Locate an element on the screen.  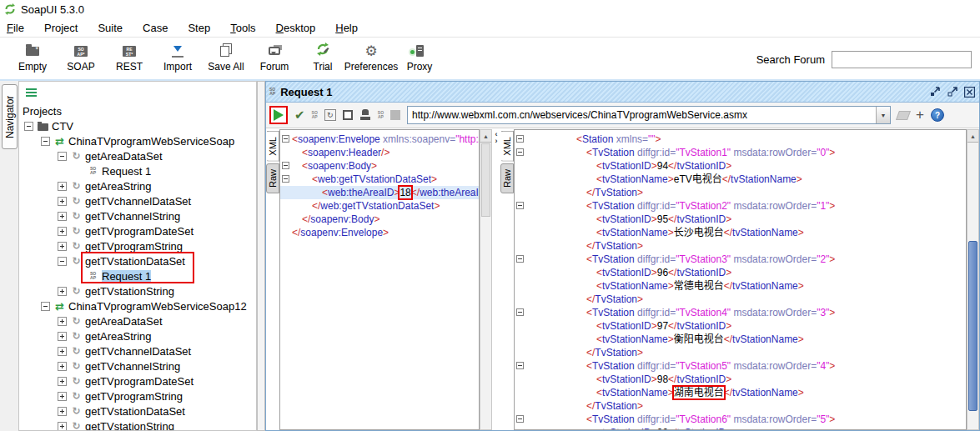
endpoint-combo: http://www.webxml.com.cn/webservices/Chi… is located at coordinates (649, 115).